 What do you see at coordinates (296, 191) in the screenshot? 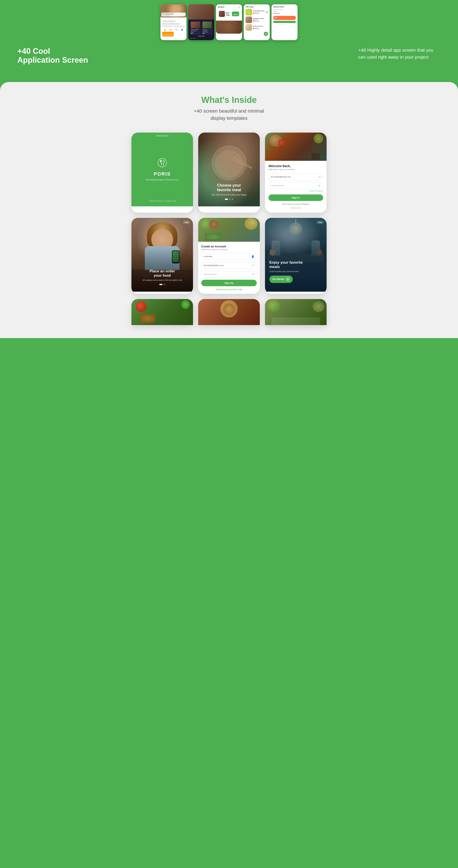
I see `forgot-password-link: Forgot Password?` at bounding box center [296, 191].